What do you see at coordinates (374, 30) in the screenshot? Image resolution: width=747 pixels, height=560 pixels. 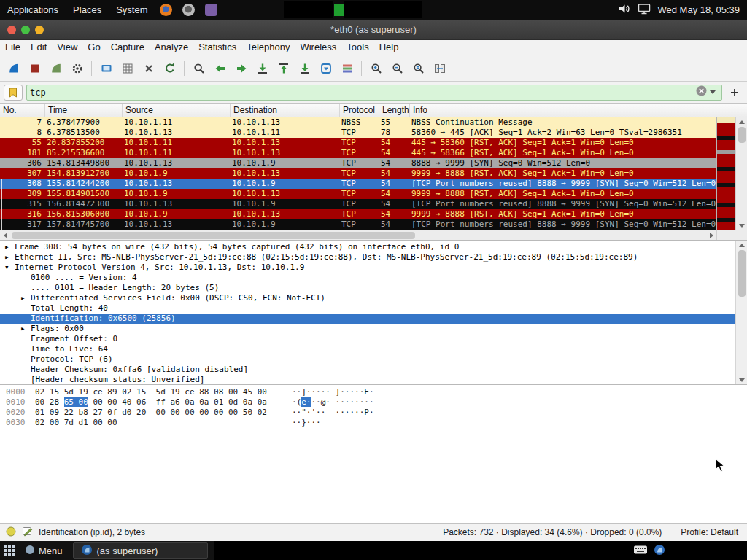 I see `window-titlebar: *eth0 (as superuser)` at bounding box center [374, 30].